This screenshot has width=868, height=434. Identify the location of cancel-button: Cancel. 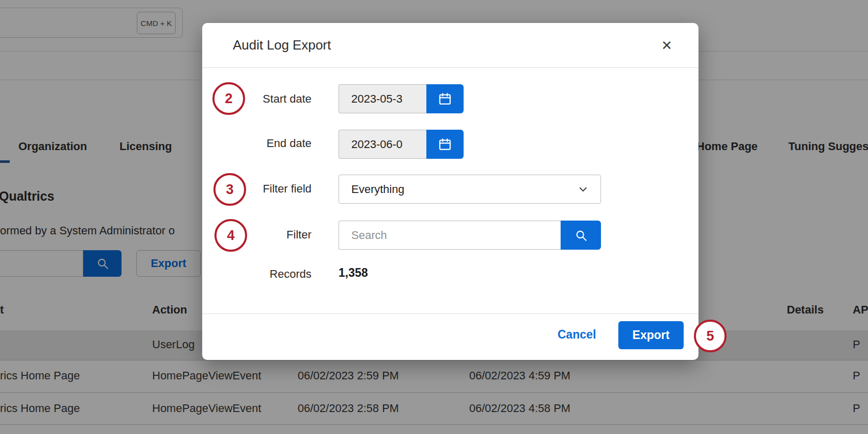
(577, 335).